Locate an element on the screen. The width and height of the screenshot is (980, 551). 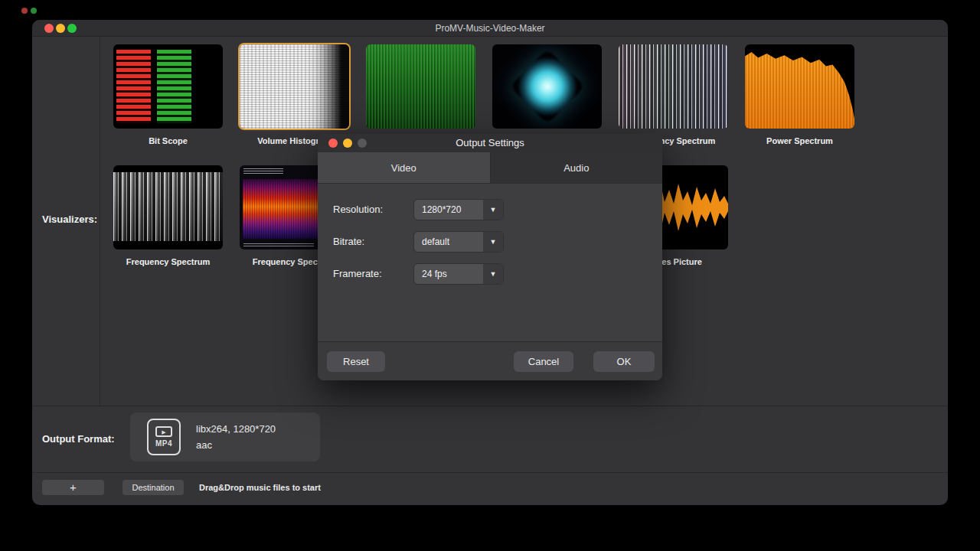
visualizer-tile-volume-histogram: Volume Histogram is located at coordinates (294, 95).